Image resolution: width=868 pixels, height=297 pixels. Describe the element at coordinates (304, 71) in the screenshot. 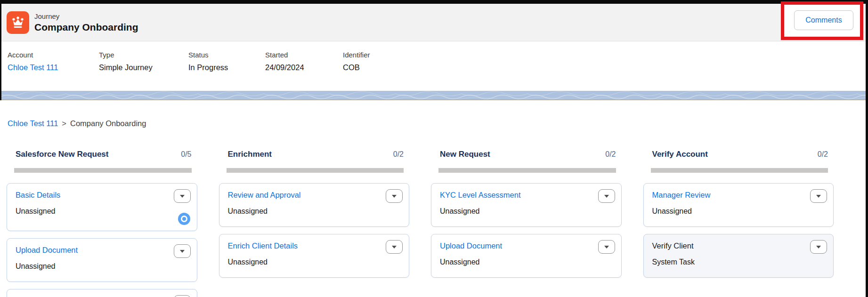

I see `field-started: Started 24/09/2024` at that location.